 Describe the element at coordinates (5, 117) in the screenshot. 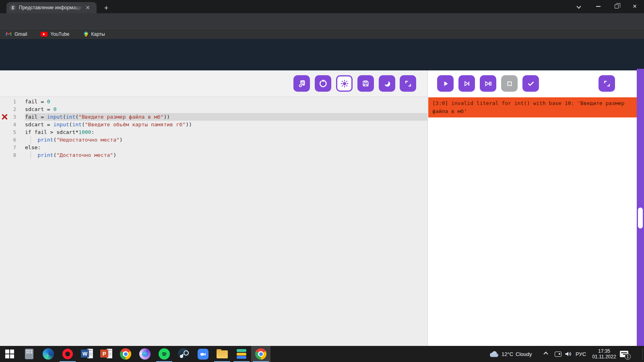

I see `error-line-marker-icon` at that location.